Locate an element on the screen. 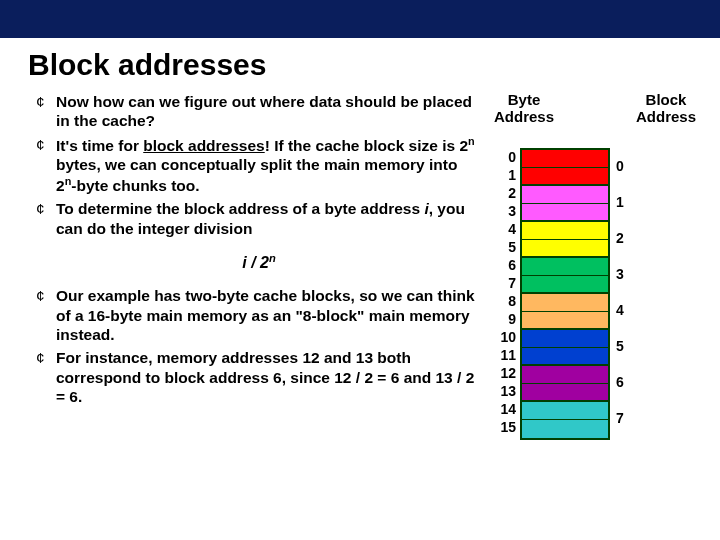 This screenshot has height=540, width=720. block-num: 5 is located at coordinates (627, 355).